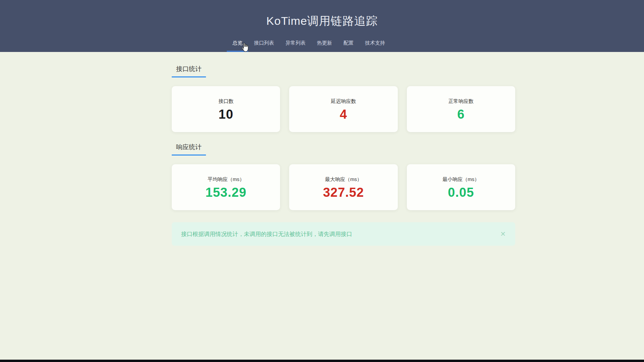 This screenshot has height=362, width=644. Describe the element at coordinates (343, 115) in the screenshot. I see `stat-value: 4` at that location.